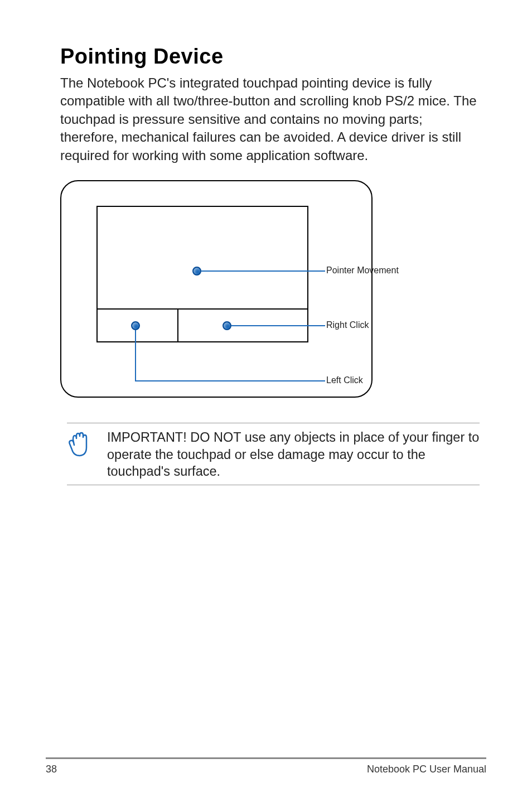 The height and width of the screenshot is (802, 532). What do you see at coordinates (178, 326) in the screenshot?
I see `touchpad-button-divider` at bounding box center [178, 326].